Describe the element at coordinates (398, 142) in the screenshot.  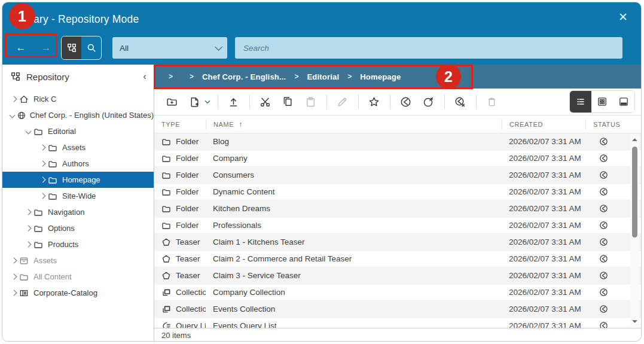
I see `table-row: Folder Blog 2026/02/07 3:31 AM` at that location.